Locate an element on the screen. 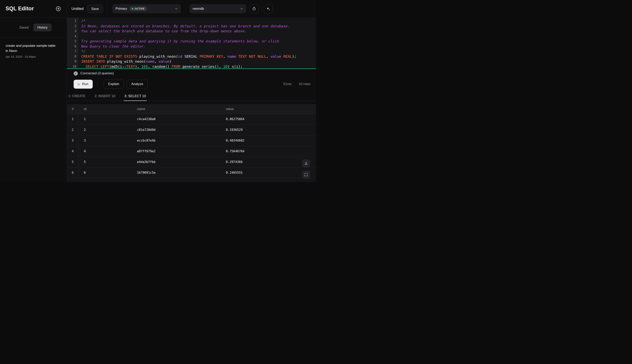  connection-status-text: Connected (3 queries) is located at coordinates (97, 73).